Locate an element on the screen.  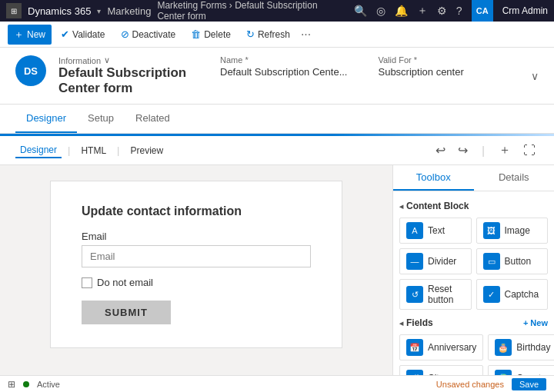
record-toolbar: ＋ New ✔ Validate ⊘ Deactivate 🗑 Delete ↻… is located at coordinates (277, 35).